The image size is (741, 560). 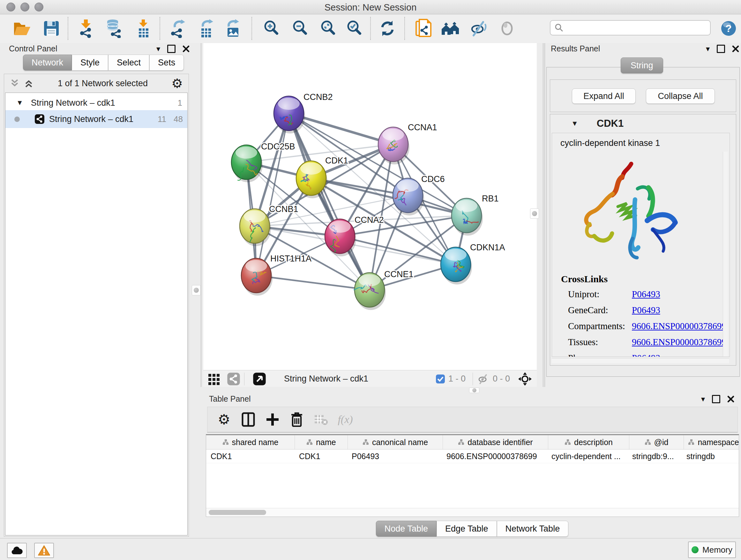 What do you see at coordinates (269, 225) in the screenshot?
I see `network-node-CCNB1: CCNB1` at bounding box center [269, 225].